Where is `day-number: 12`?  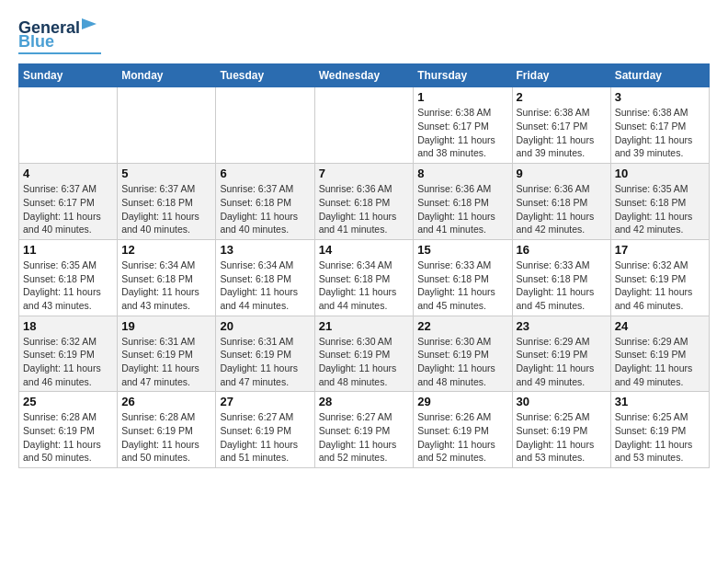 day-number: 12 is located at coordinates (166, 250).